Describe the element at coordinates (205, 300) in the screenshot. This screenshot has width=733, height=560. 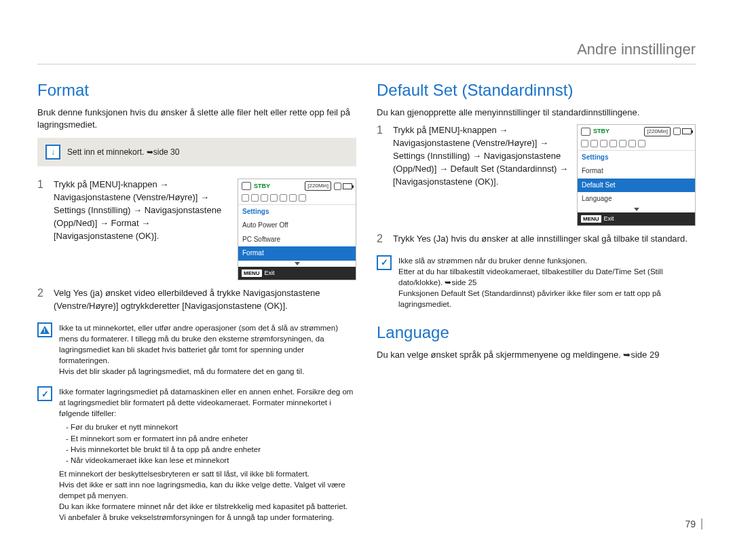
I see `format-step2-text: Velg Yes (ja) ønsket video ellerbildeved…` at that location.